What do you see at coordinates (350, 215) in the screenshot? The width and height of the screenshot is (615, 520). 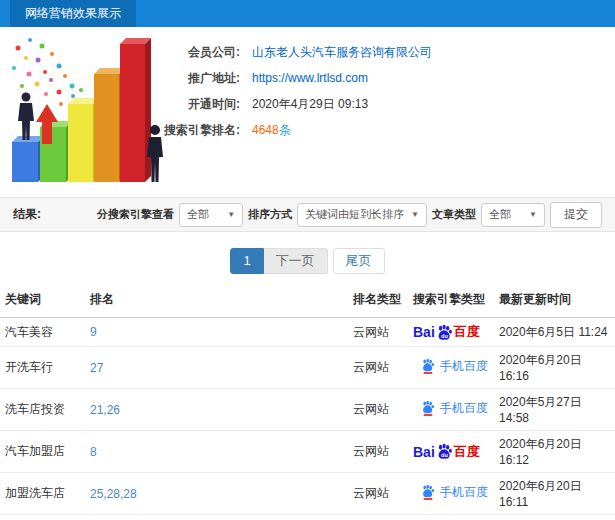 I see `filter-controls: 分搜索引擎查看 全部 ▼ 排序方式 关键词由短到长排序 ▼ 文章类型 全部 ▼ …` at bounding box center [350, 215].